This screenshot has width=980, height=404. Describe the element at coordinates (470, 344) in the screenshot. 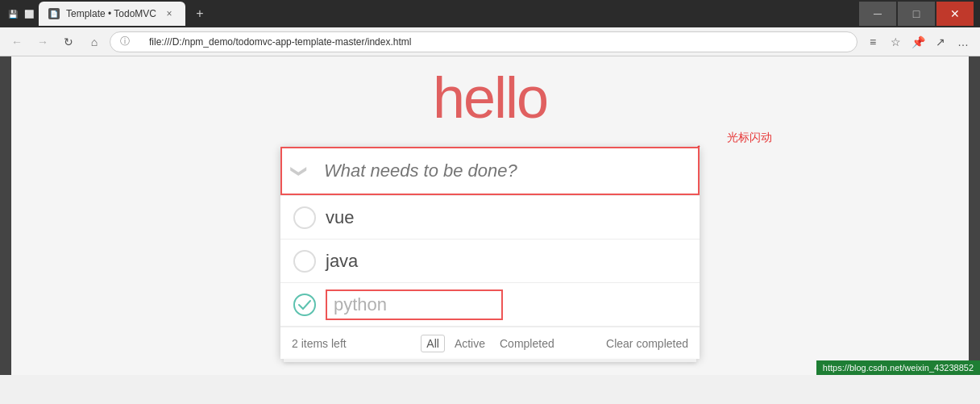

I see `filter-active: Active` at that location.